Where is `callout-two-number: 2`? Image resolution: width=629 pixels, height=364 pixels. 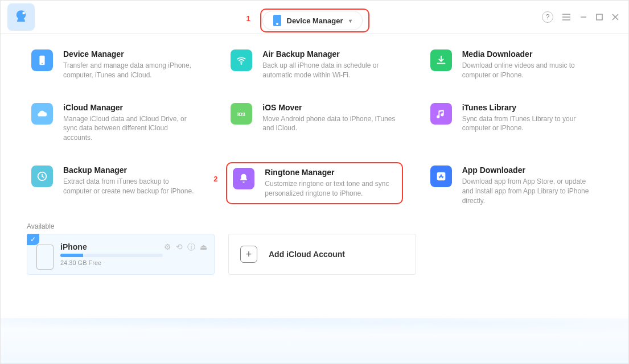 callout-two-number: 2 is located at coordinates (215, 179).